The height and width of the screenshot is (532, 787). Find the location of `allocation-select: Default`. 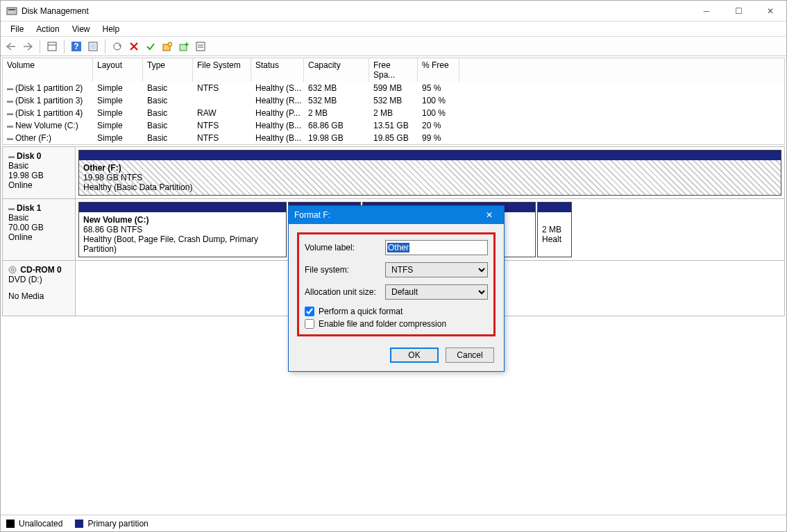

allocation-select: Default is located at coordinates (437, 292).